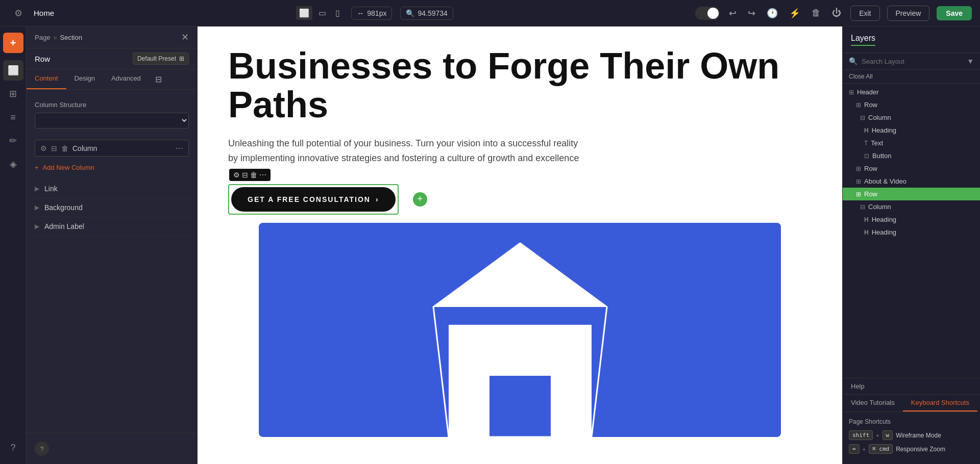 The image size is (980, 464). Describe the element at coordinates (490, 13) in the screenshot. I see `topbar: ⚙ Home ⬜ ▭ ▯ ↔ 981px 🔍 94.59734 ↩ ↪ 🕐 ⚡ …` at that location.